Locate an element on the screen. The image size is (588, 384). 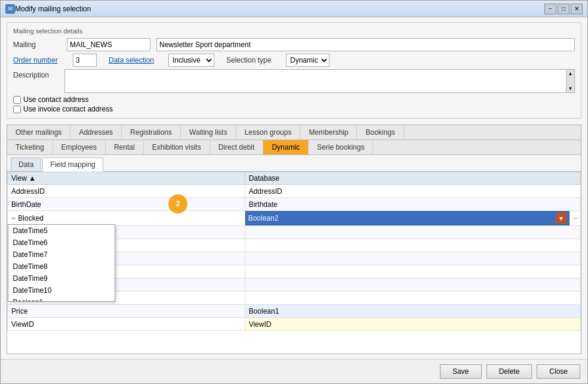
orange-arrow-indicator: ← is located at coordinates (576, 218).